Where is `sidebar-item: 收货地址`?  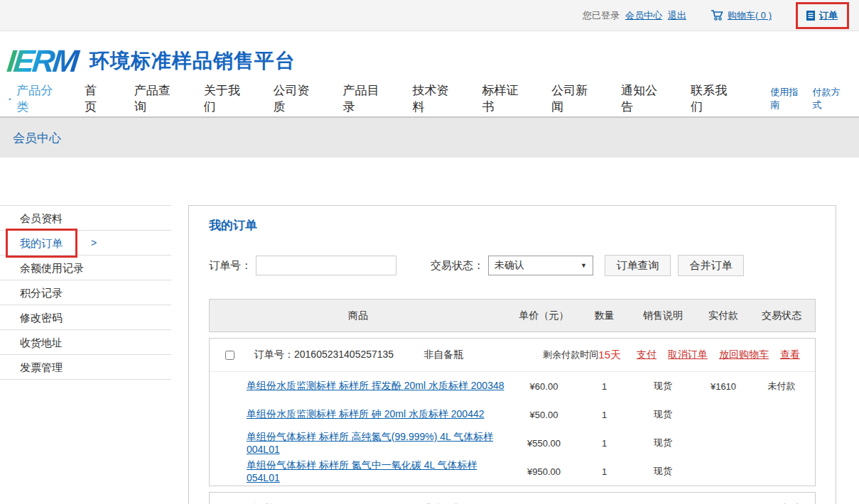
sidebar-item: 收货地址 is located at coordinates (85, 342).